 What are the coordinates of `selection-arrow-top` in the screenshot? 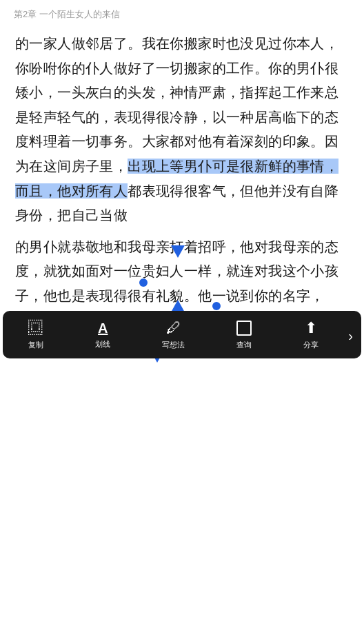 It's located at (178, 252).